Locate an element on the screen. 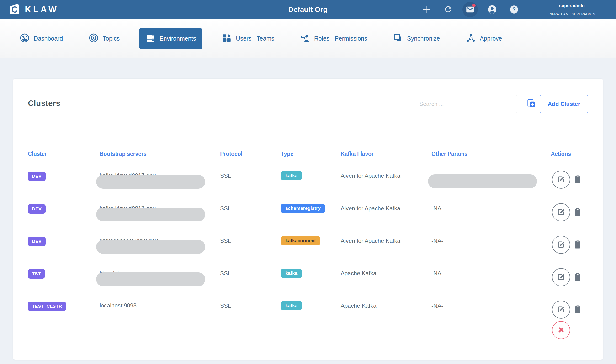 The width and height of the screenshot is (616, 364). add-cluster-icon is located at coordinates (531, 104).